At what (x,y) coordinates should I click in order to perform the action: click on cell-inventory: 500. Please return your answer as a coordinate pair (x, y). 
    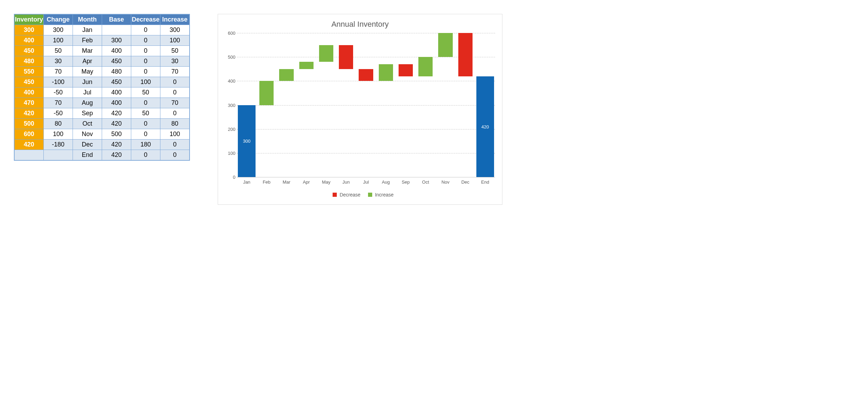
    Looking at the image, I should click on (29, 124).